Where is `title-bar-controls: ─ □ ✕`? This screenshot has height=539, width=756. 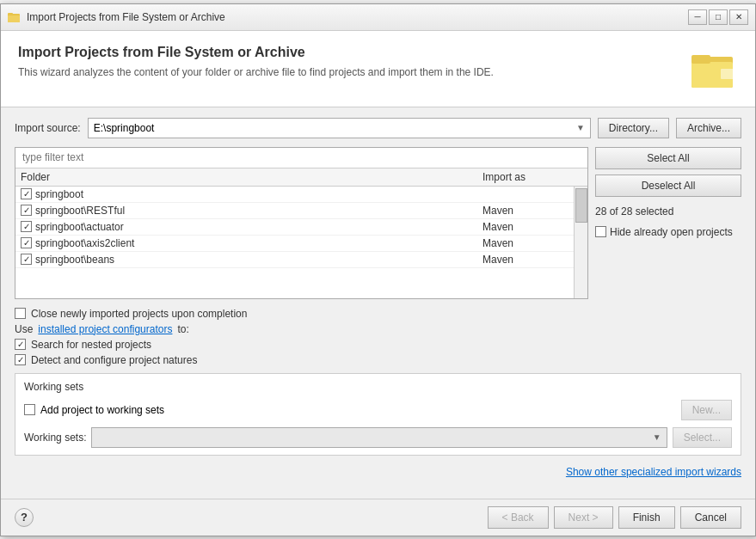 title-bar-controls: ─ □ ✕ is located at coordinates (718, 17).